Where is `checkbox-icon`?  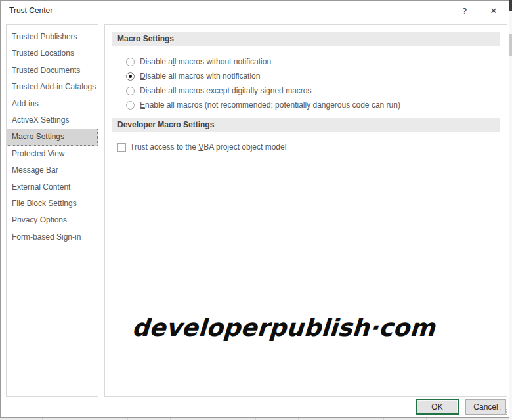 checkbox-icon is located at coordinates (122, 147).